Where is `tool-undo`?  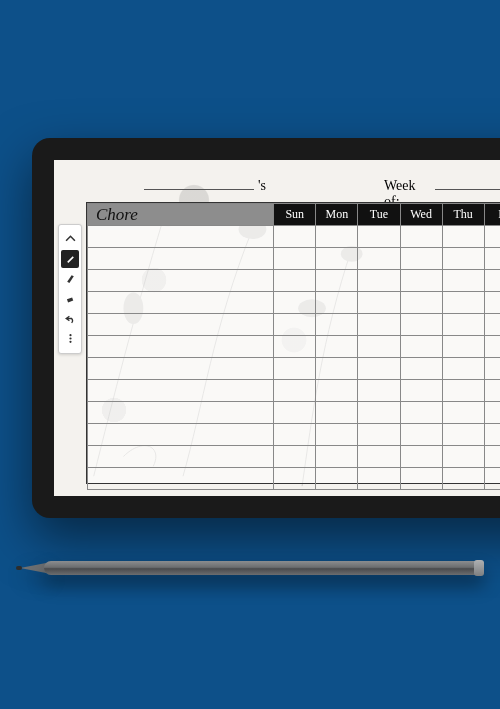
tool-undo is located at coordinates (70, 319).